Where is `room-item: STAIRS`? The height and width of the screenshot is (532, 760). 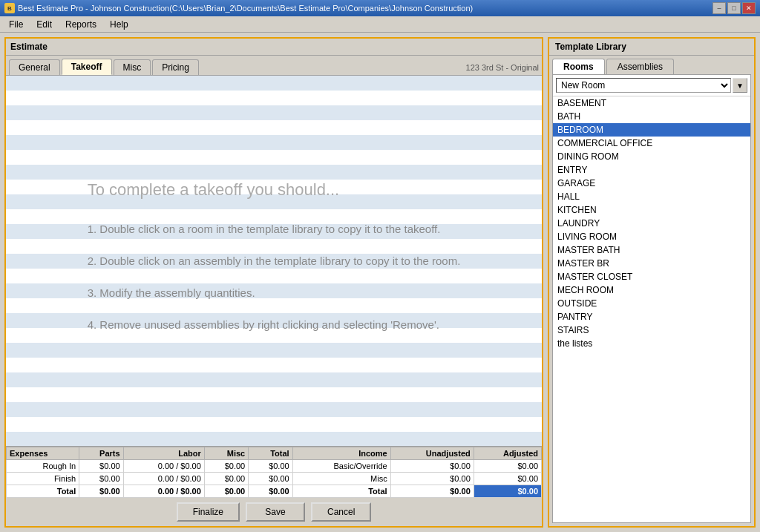 room-item: STAIRS is located at coordinates (652, 330).